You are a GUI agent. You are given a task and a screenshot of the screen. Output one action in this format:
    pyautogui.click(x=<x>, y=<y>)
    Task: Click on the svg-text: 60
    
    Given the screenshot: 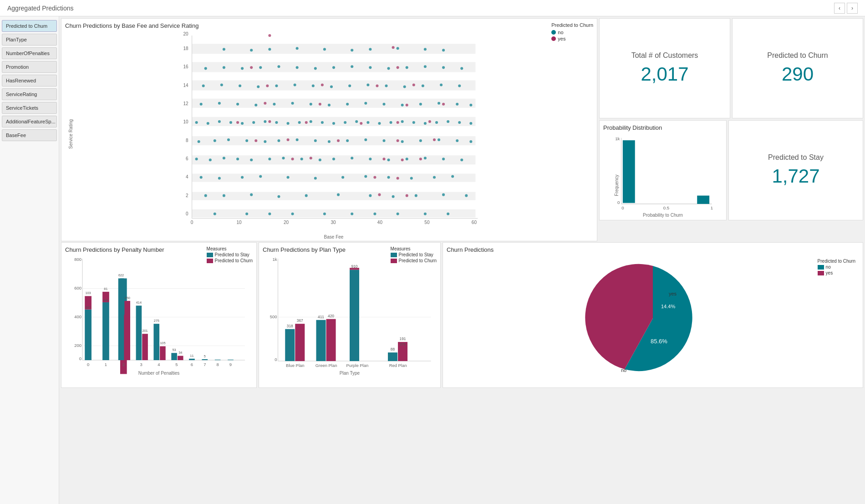 What is the action you would take?
    pyautogui.click(x=474, y=222)
    